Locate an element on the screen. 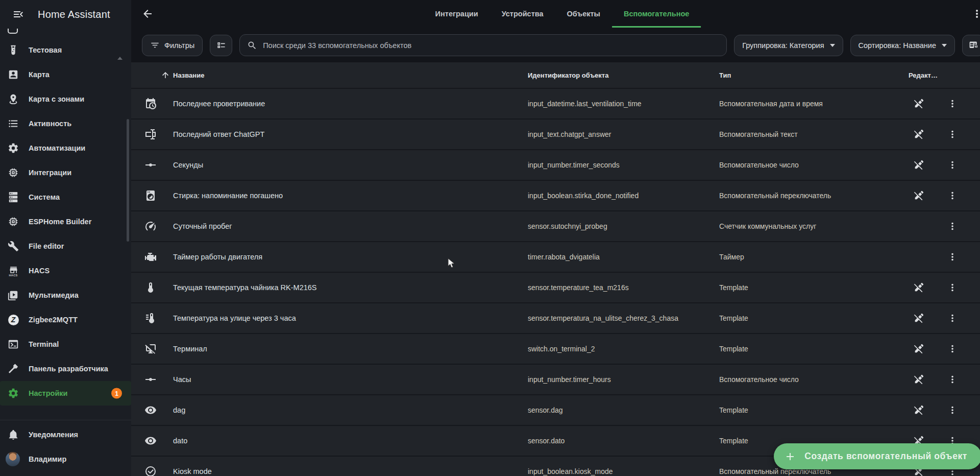  sidebar-item-карта: Карта is located at coordinates (65, 75).